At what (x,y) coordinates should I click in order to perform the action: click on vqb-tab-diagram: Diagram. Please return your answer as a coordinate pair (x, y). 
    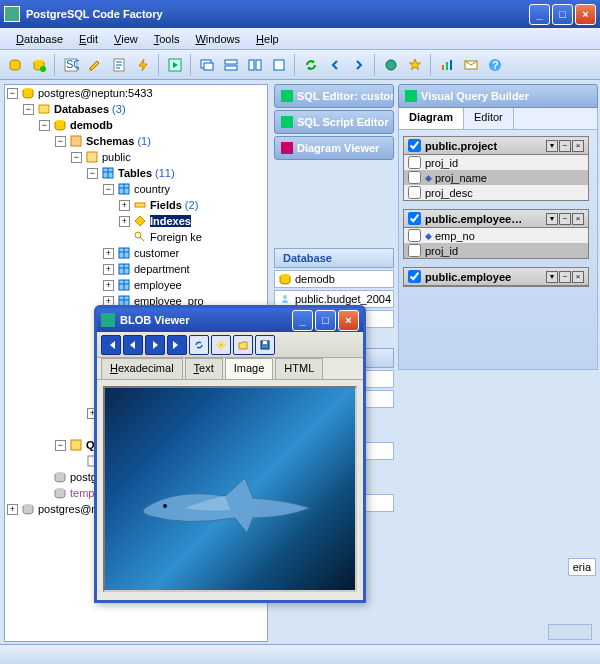
    Looking at the image, I should click on (432, 118).